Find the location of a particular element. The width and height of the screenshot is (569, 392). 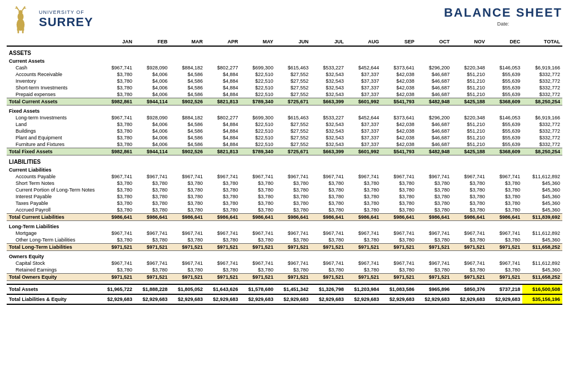

col-jun: JUN is located at coordinates (293, 42).